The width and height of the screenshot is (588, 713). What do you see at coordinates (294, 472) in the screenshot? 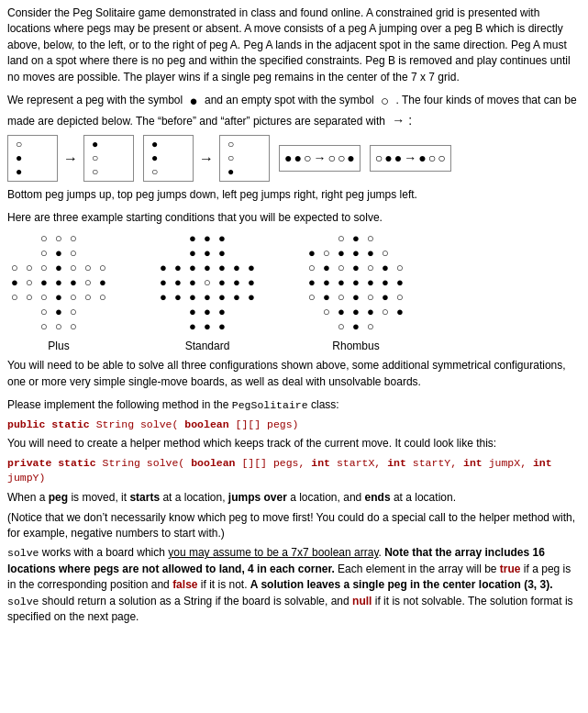
I see `method2-block: private static String solve( boolean [][…` at bounding box center [294, 472].